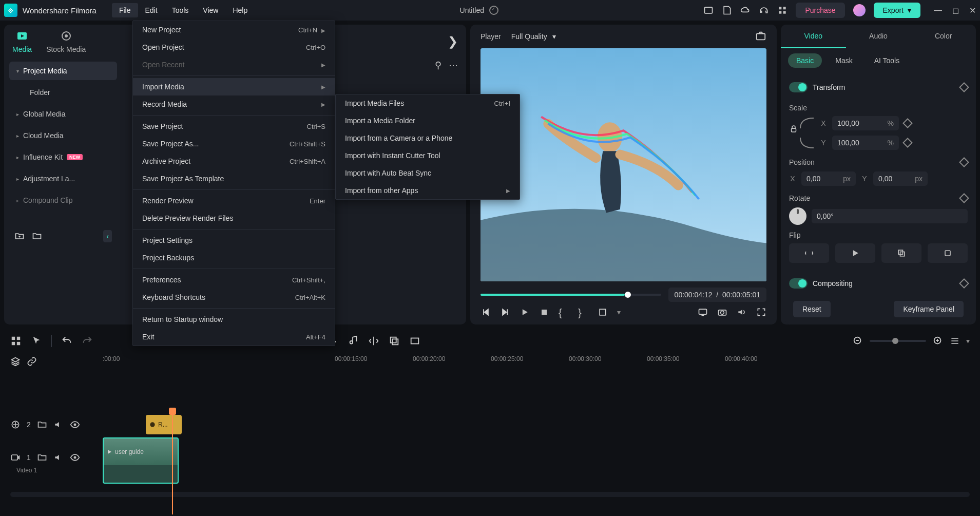 Image resolution: width=980 pixels, height=516 pixels. Describe the element at coordinates (844, 61) in the screenshot. I see `subtab-mask: Mask` at that location.